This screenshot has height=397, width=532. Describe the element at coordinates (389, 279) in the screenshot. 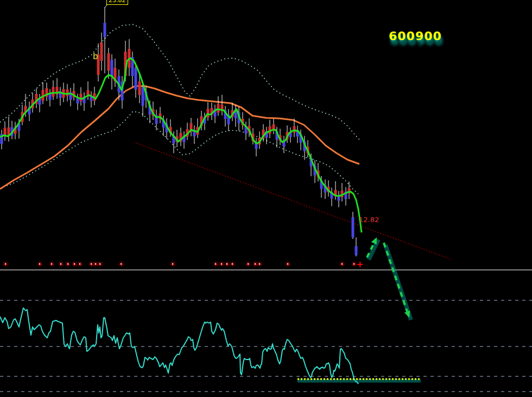

I see `trend-arrows` at that location.